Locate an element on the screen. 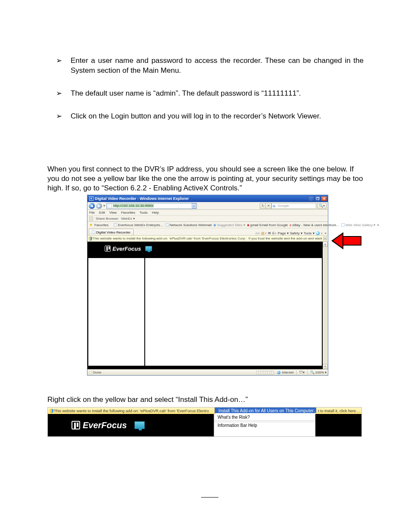 The image size is (411, 532). fav-link: Network Solutions Webmail is located at coordinates (189, 225).